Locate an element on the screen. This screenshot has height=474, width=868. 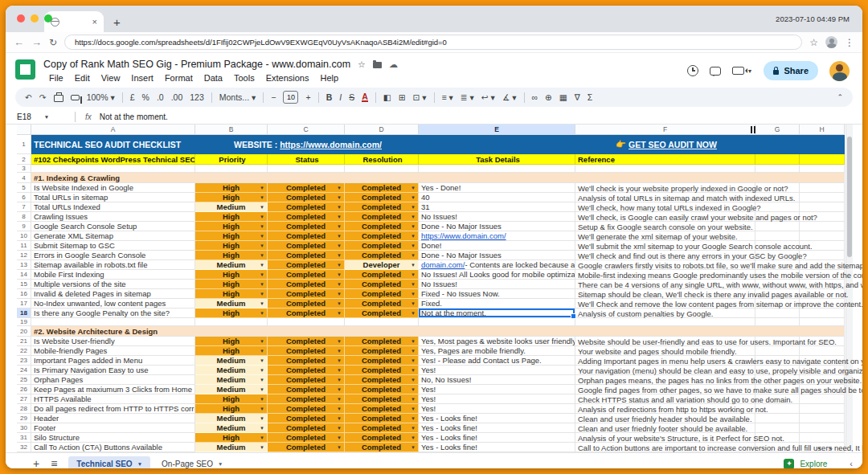
reference-cell: We'll submit the xml sitemap to your Goo… is located at coordinates (665, 246).